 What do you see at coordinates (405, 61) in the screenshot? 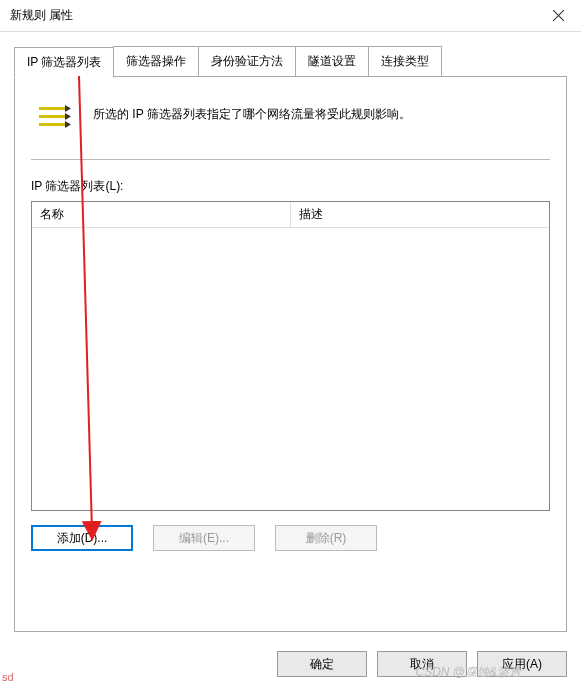
I see `tab-label: 连接类型` at bounding box center [405, 61].